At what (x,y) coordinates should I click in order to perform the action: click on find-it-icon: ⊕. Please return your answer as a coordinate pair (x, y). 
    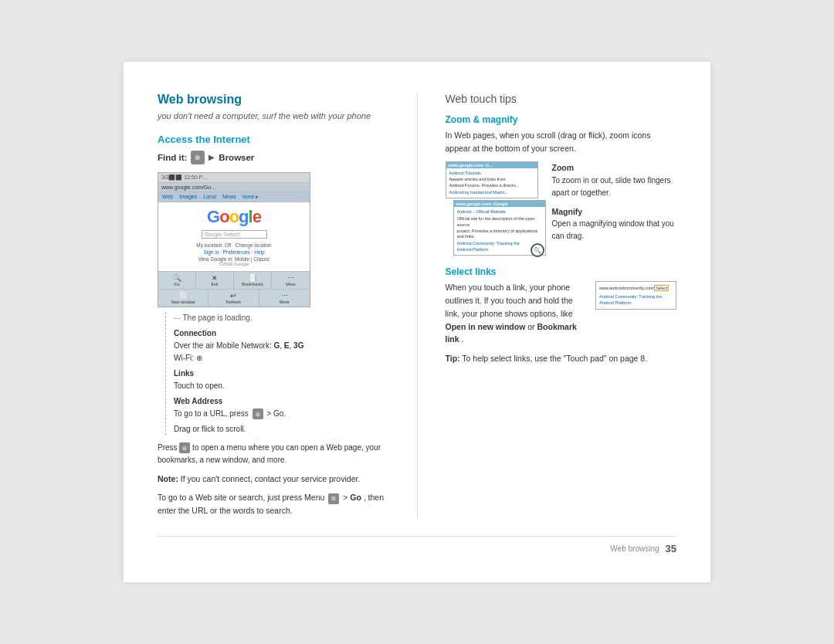
    Looking at the image, I should click on (198, 158).